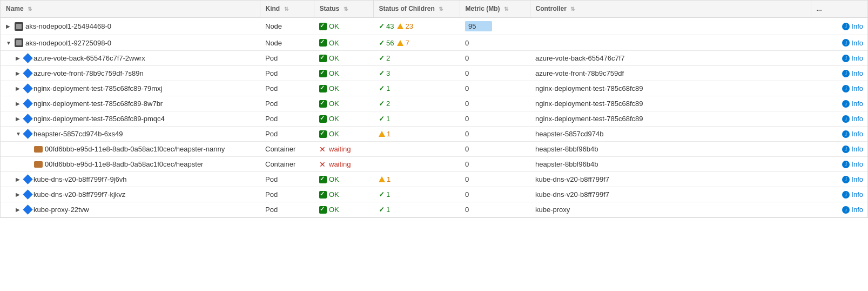 The height and width of the screenshot is (291, 868). I want to click on table-row: ▶azure-vote-front-78b9c759df-7s89nPodOK✓…, so click(434, 74).